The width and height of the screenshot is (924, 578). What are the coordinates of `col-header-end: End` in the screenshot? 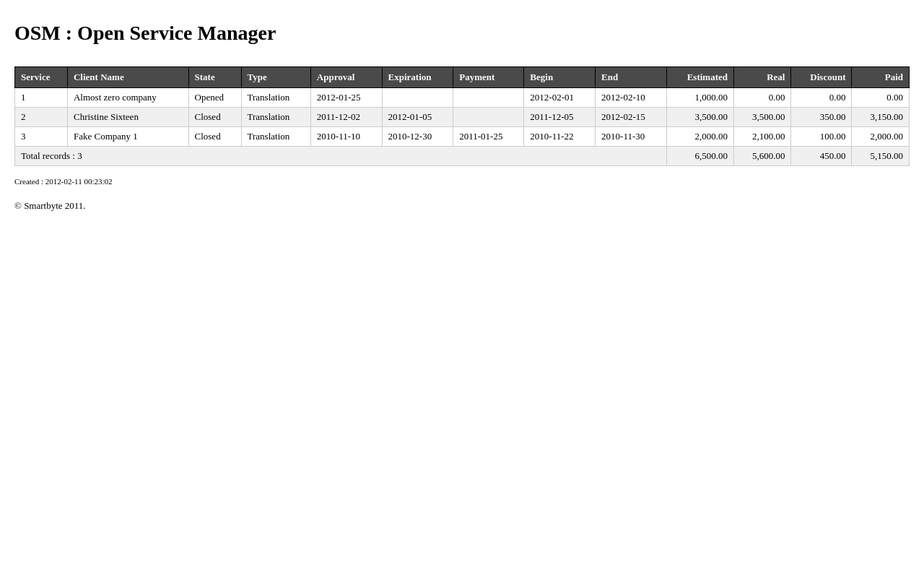 It's located at (631, 78).